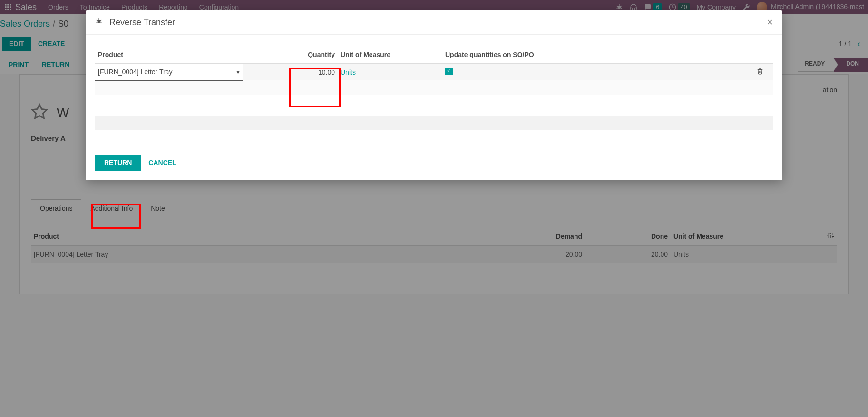  I want to click on close-icon: ×, so click(770, 22).